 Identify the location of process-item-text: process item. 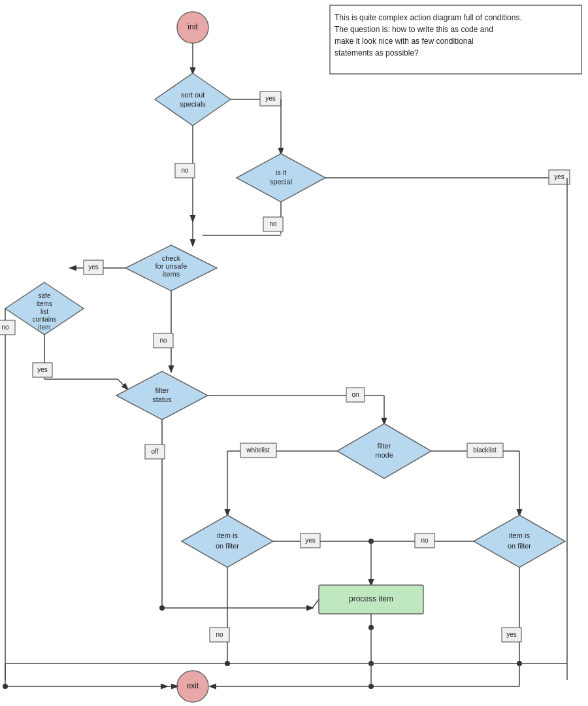
(371, 599).